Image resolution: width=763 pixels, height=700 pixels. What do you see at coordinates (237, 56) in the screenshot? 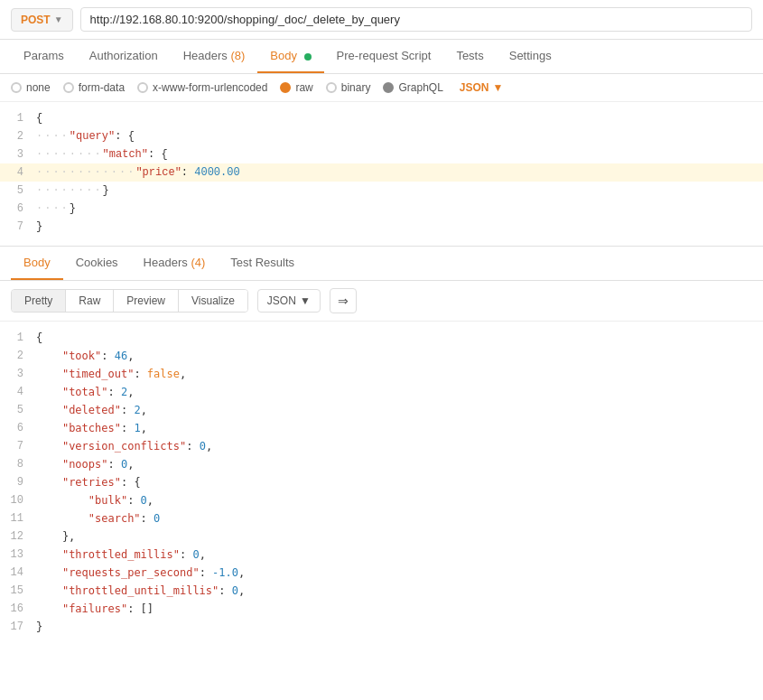
I see `headers-badge: (8)` at bounding box center [237, 56].